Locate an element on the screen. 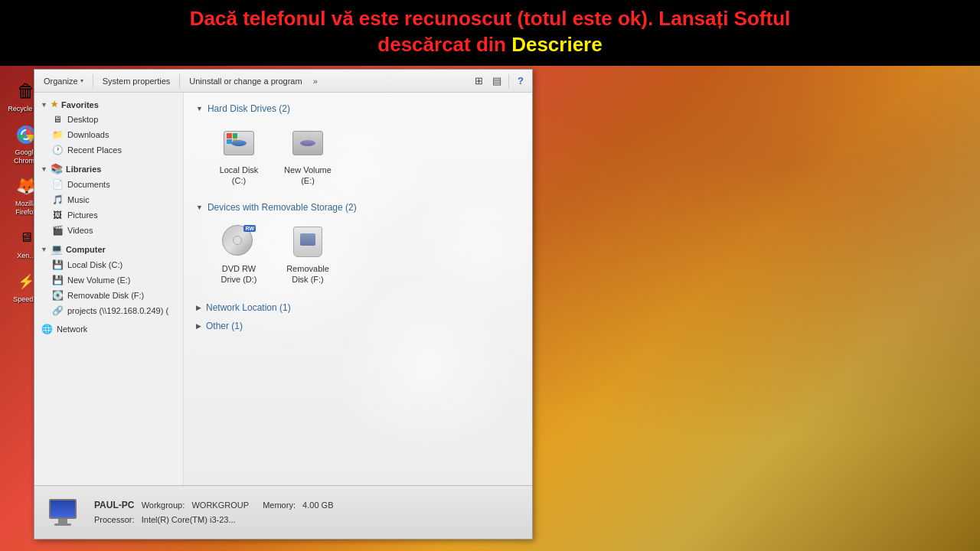  network-location-title: Network Location (1) is located at coordinates (248, 308).